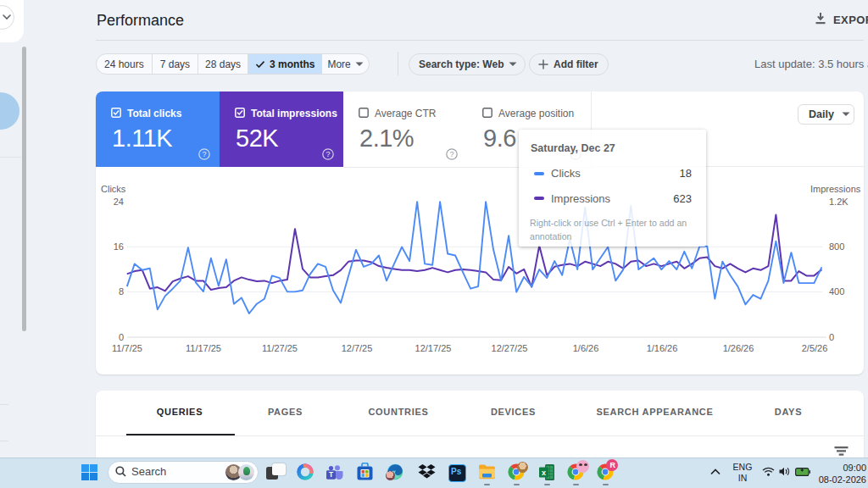 The width and height of the screenshot is (868, 488). Describe the element at coordinates (331, 474) in the screenshot. I see `svg-text: T` at that location.